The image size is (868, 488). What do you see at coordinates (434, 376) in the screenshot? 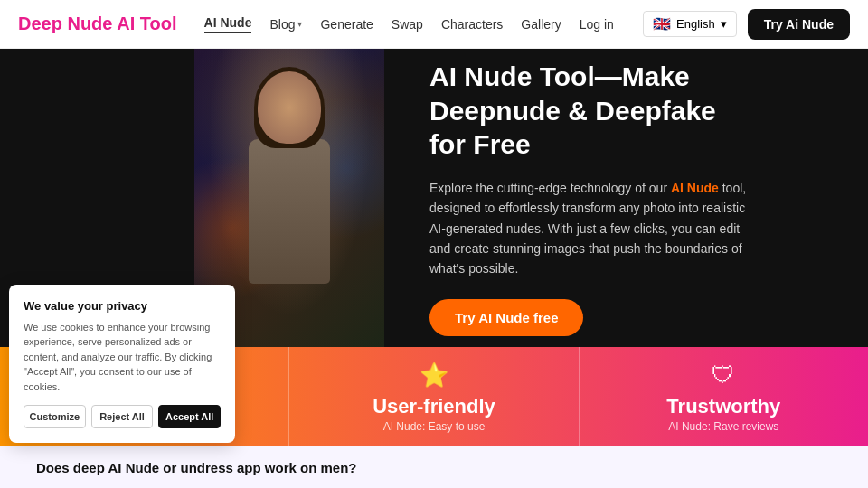
I see `star-icon: ⭐` at bounding box center [434, 376].